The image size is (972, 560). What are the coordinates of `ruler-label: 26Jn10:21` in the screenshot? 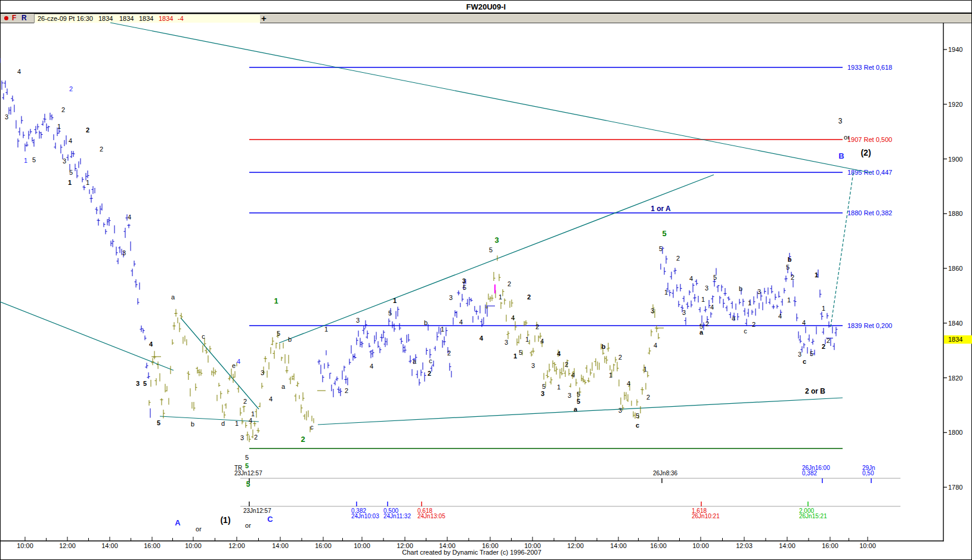 It's located at (706, 516).